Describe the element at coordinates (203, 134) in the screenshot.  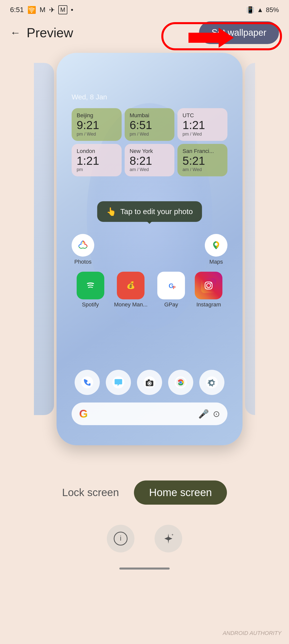
I see `clock-ampm-utc: pm / Wed` at that location.